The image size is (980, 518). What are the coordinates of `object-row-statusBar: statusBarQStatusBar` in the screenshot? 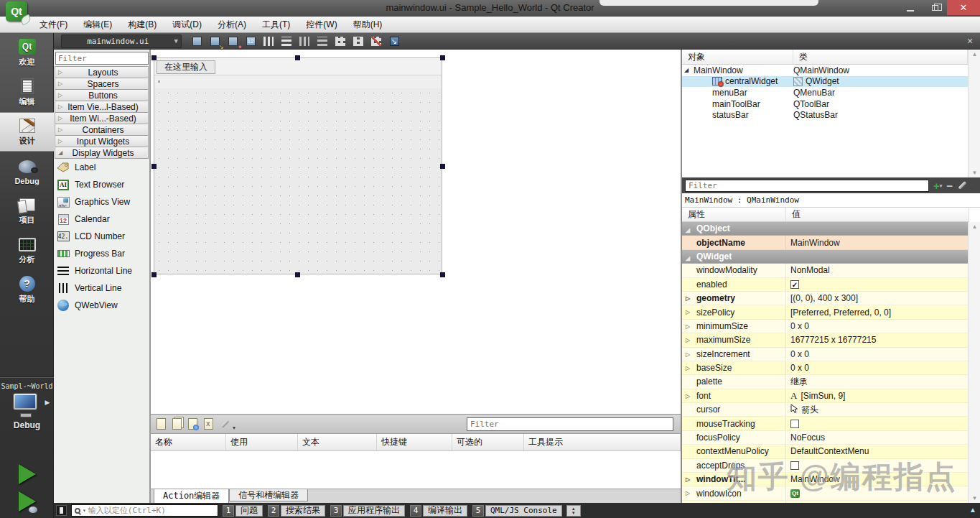 It's located at (825, 115).